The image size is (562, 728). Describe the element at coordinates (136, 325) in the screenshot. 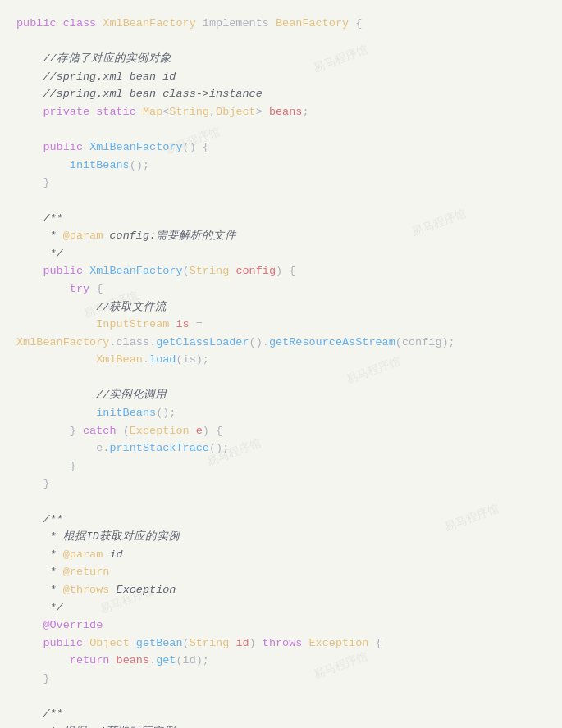

I see `token: InputStream` at that location.